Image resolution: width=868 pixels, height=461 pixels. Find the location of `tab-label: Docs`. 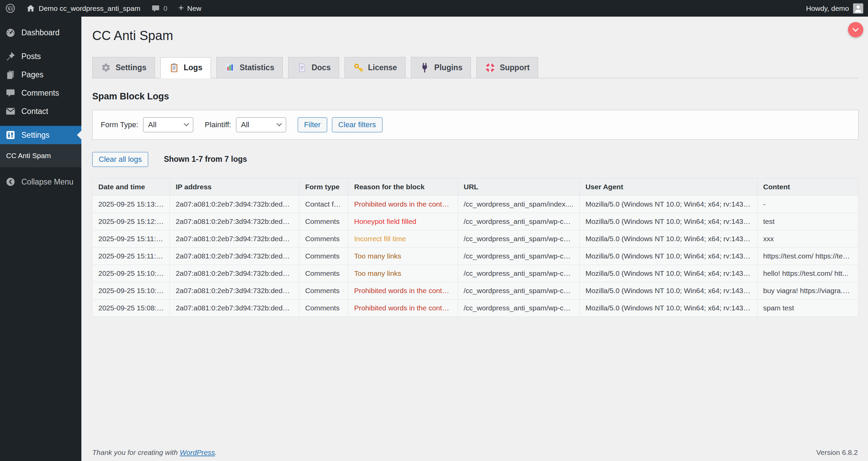

tab-label: Docs is located at coordinates (321, 68).